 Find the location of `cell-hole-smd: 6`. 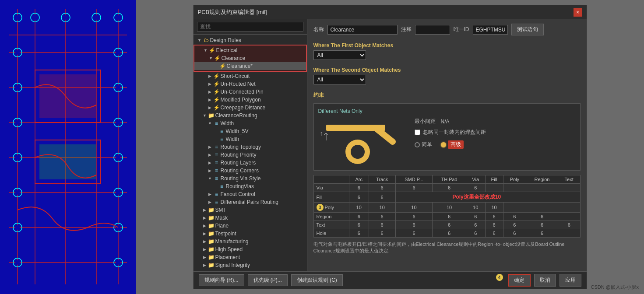

cell-hole-smd: 6 is located at coordinates (414, 234).